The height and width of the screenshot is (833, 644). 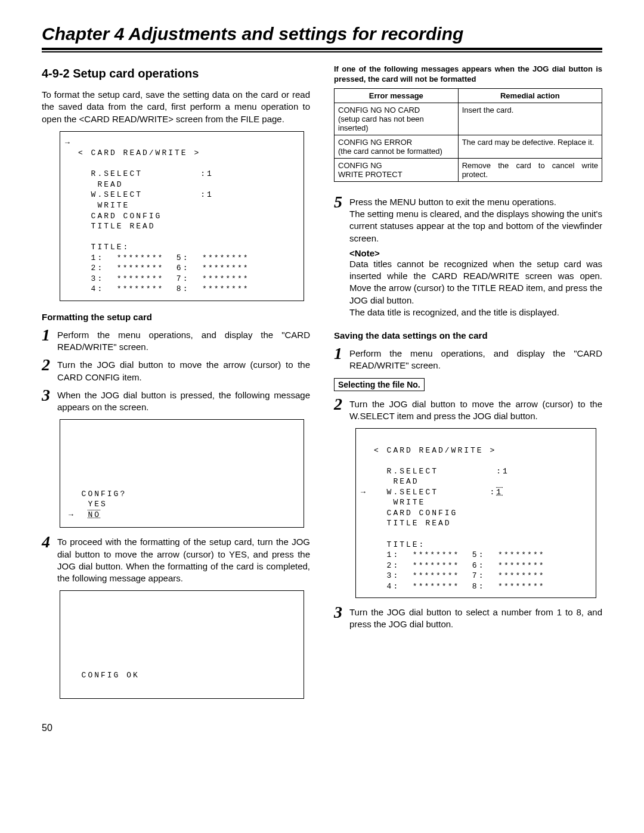 What do you see at coordinates (379, 385) in the screenshot?
I see `file-no-head: Selecting the file No.` at bounding box center [379, 385].